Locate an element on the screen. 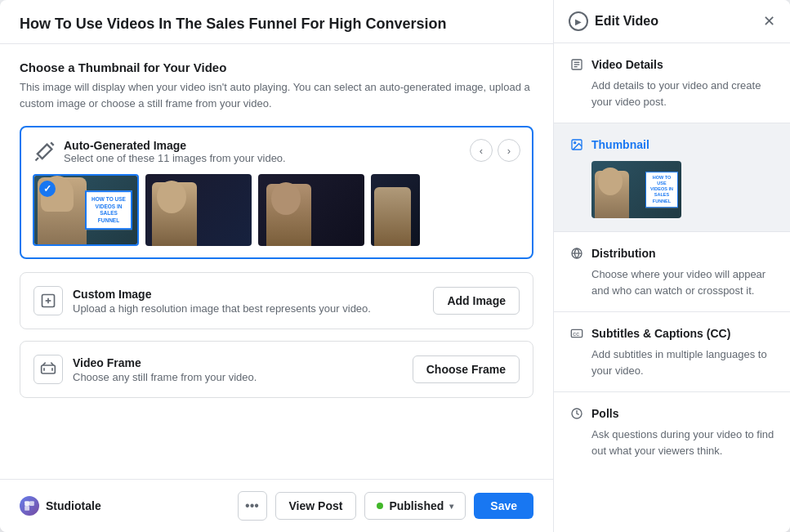 The width and height of the screenshot is (790, 532). distribution-title: Distribution is located at coordinates (624, 253).